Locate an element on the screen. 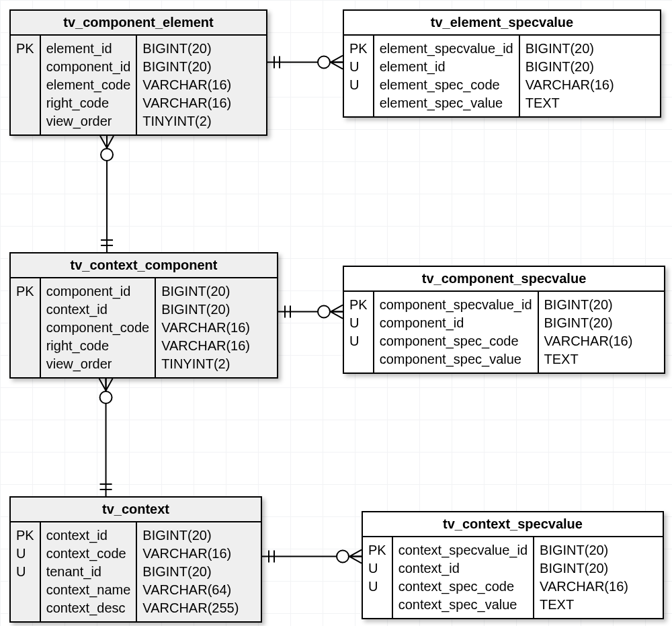 The width and height of the screenshot is (672, 626). entity-tv-component-specvalue: tv_component_specvalue PKUU component_sp… is located at coordinates (504, 320).